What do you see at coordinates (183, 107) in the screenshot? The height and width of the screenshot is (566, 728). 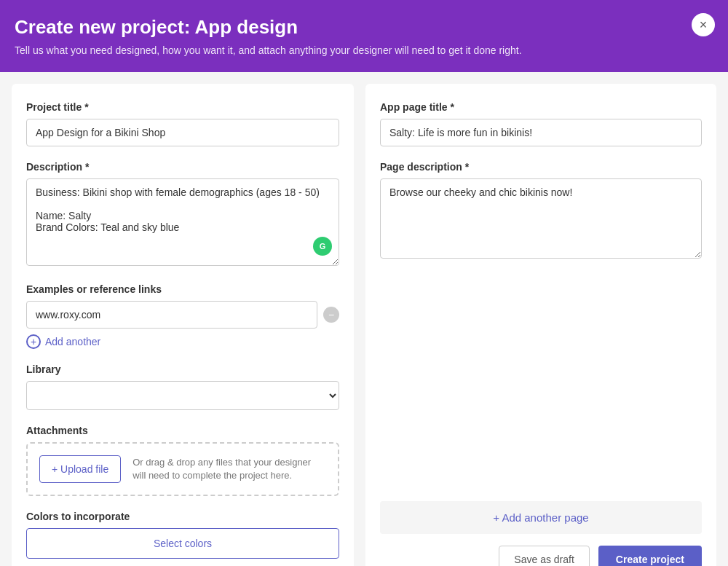 I see `project-title-label: Project title *` at bounding box center [183, 107].